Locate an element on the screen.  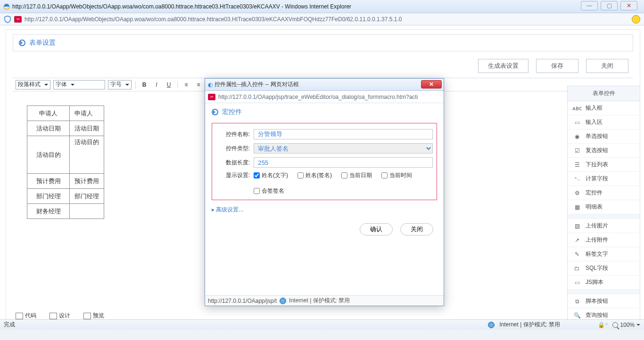
control-palette: 表单控件 ᴀʙᴄ输入框 ▭输入区 ◉单选按钮 ☑复选按钮 ☰下拉列表 ⁺₋计算字… is located at coordinates (603, 208).